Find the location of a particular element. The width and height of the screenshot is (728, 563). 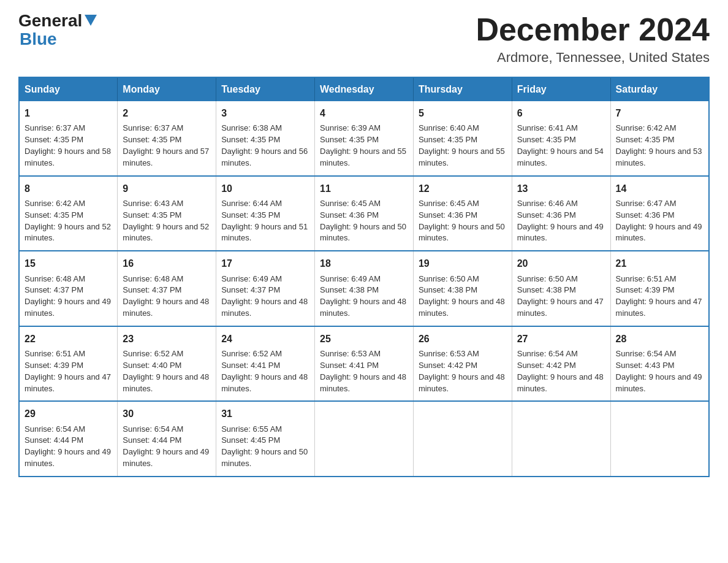

day-info: Sunrise: 6:52 AMSunset: 4:41 PMDaylight:… is located at coordinates (265, 371).